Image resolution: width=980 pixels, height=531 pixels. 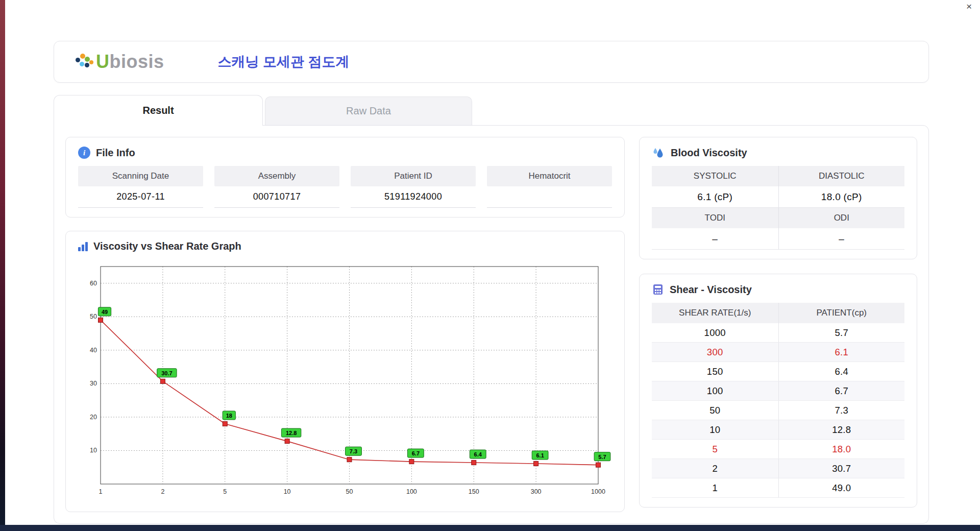 What do you see at coordinates (715, 430) in the screenshot?
I see `shear-rate-cell: 10` at bounding box center [715, 430].